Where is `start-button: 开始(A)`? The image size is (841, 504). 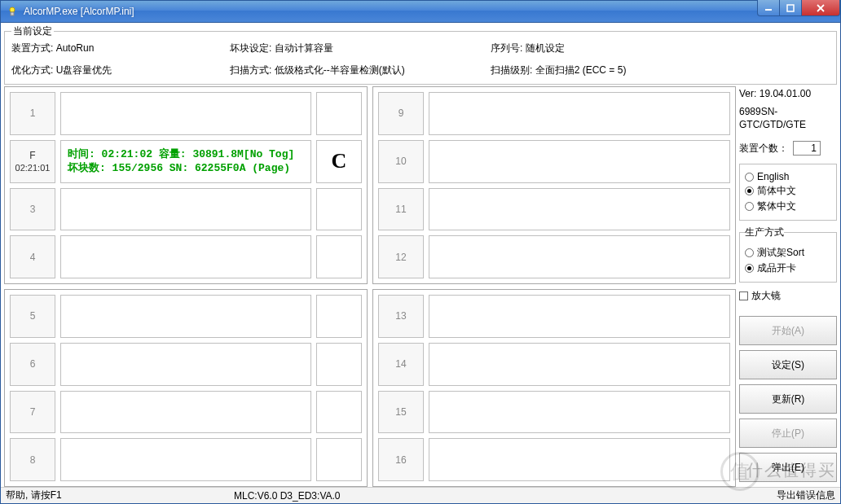 start-button: 开始(A) is located at coordinates (788, 331).